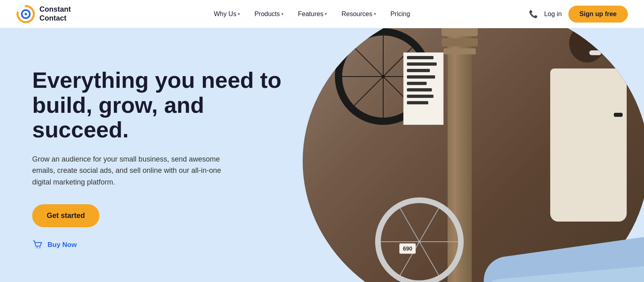 The image size is (644, 282). I want to click on smile, so click(595, 53).